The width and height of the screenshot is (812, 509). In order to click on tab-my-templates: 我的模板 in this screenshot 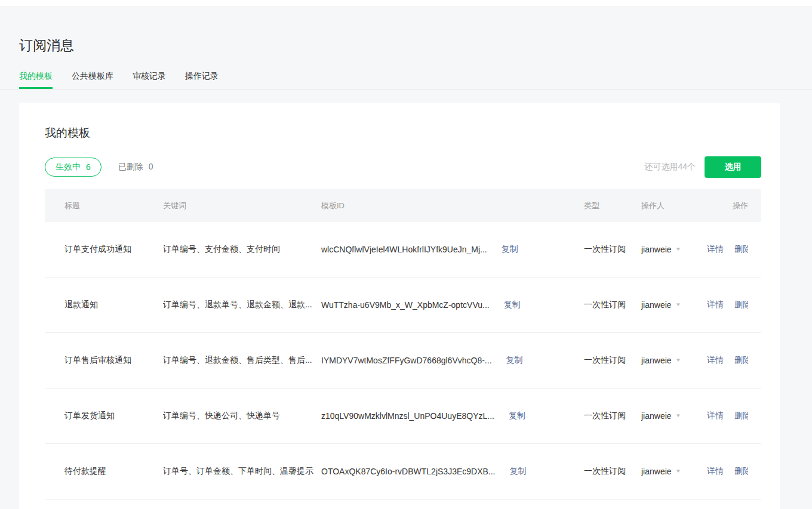, I will do `click(36, 80)`.